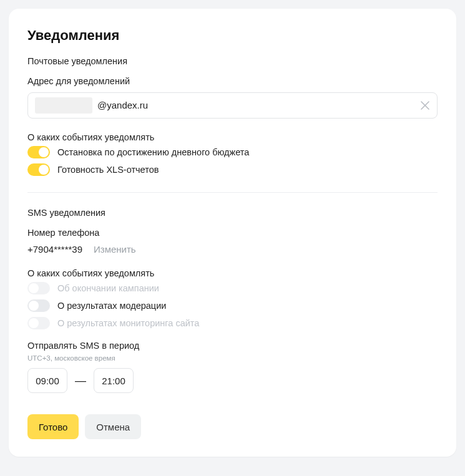  What do you see at coordinates (81, 381) in the screenshot?
I see `time-range-dash: —` at bounding box center [81, 381].